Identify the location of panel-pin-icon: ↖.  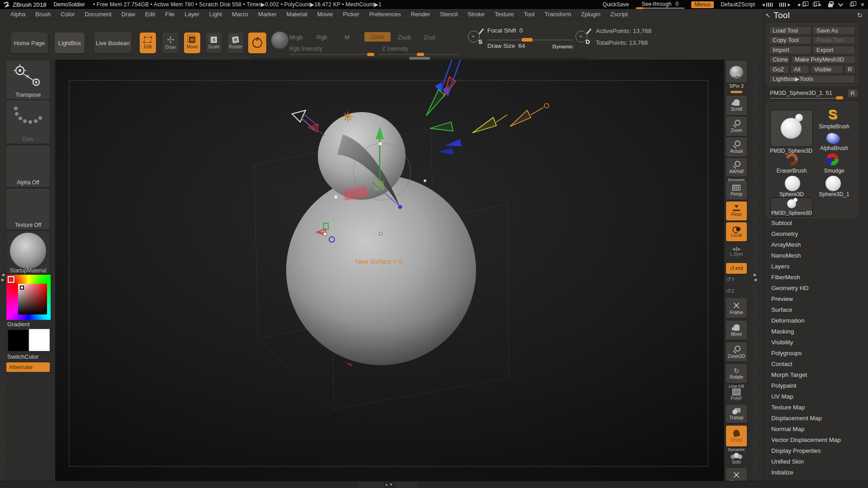
(768, 15).